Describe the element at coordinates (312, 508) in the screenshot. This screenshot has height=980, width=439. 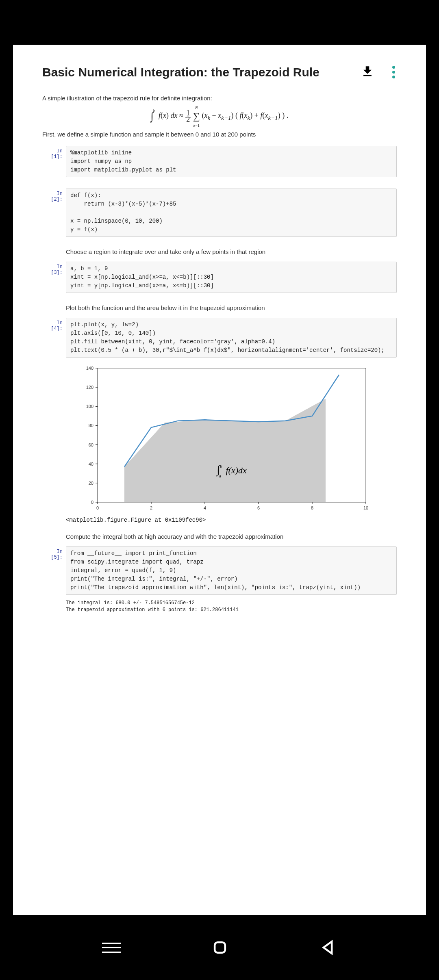
I see `svg-text: 8` at that location.